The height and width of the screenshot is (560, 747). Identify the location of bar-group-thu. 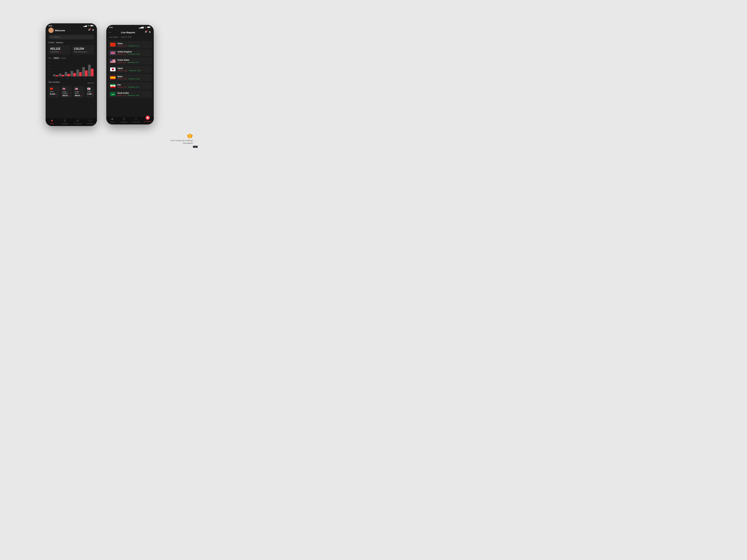
(73, 74).